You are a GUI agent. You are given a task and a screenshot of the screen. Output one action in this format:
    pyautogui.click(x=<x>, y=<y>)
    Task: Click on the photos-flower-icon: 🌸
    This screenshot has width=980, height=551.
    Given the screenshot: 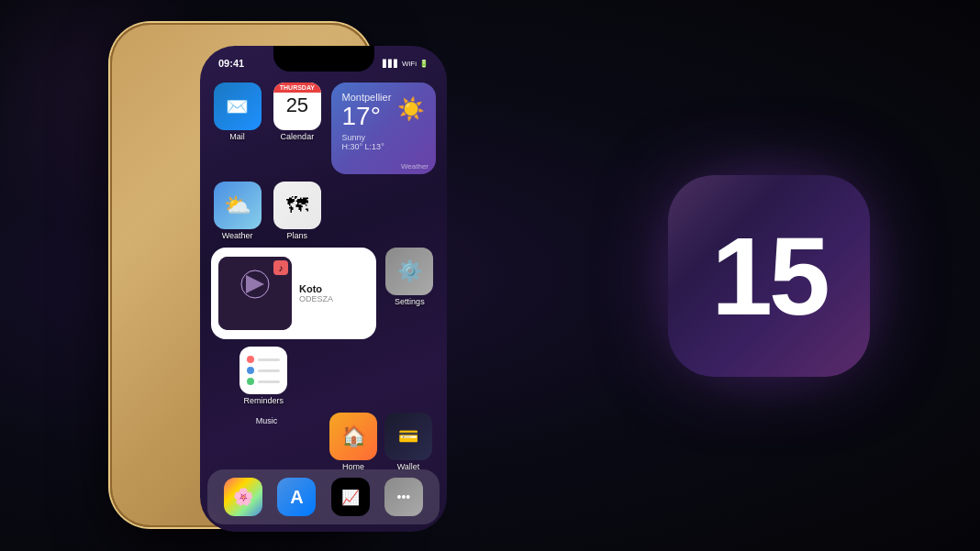 What is the action you would take?
    pyautogui.click(x=243, y=497)
    